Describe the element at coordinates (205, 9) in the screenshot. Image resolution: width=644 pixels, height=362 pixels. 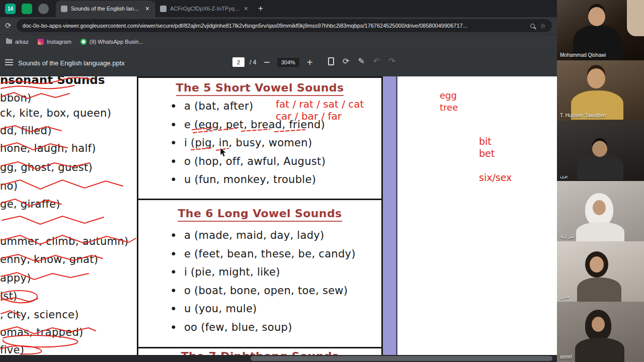
I see `tab-title: ACFrOgCfDpX6-Z-InTPyqndL7M` at that location.